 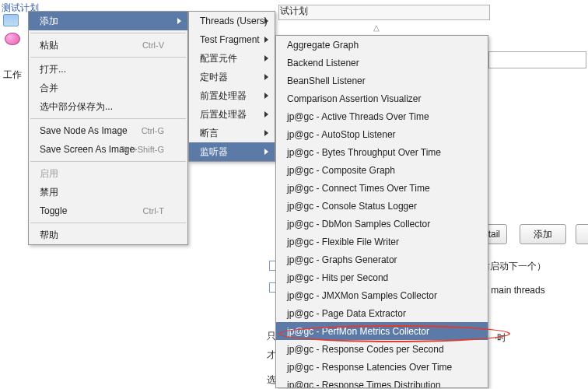 What do you see at coordinates (382, 98) in the screenshot?
I see `listener-item: Comparison Assertion Visualizer` at bounding box center [382, 98].